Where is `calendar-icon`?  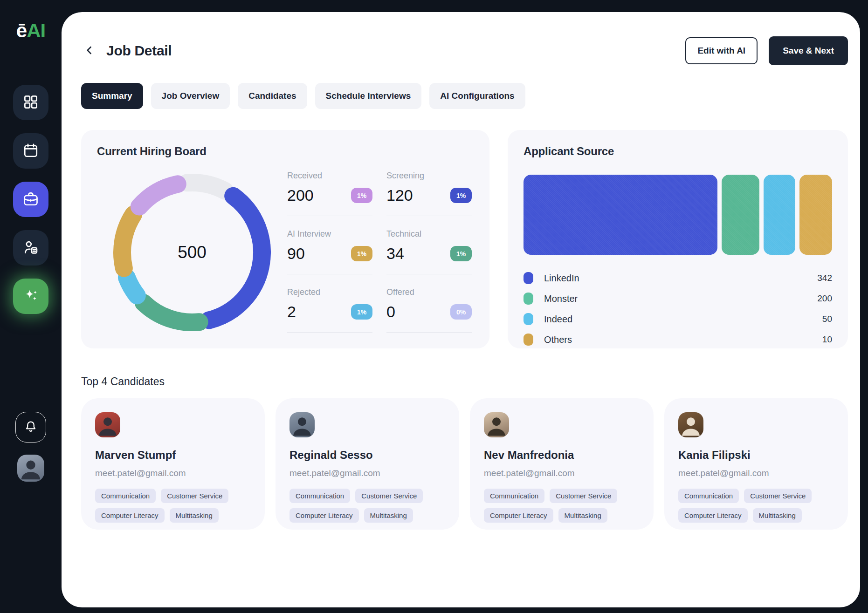 calendar-icon is located at coordinates (31, 151).